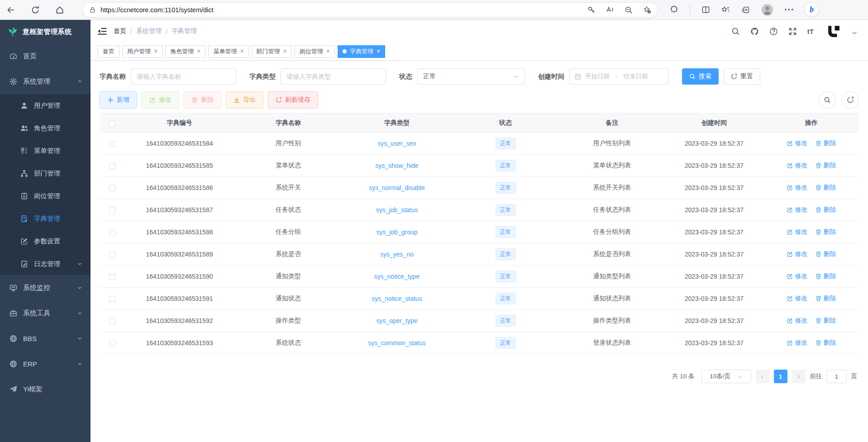 The height and width of the screenshot is (442, 868). Describe the element at coordinates (811, 32) in the screenshot. I see `font-size-icon: tT` at that location.